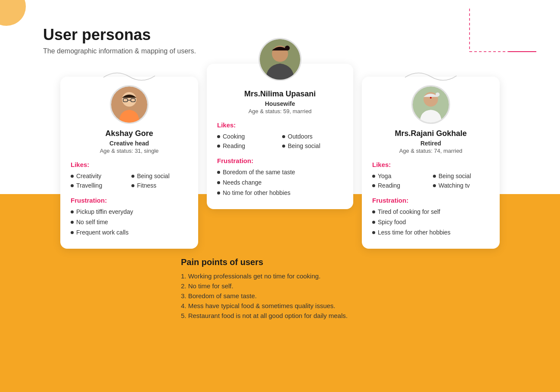 This screenshot has width=560, height=392. What do you see at coordinates (358, 286) in the screenshot?
I see `pain-point-item: 2. No time for self.` at bounding box center [358, 286].